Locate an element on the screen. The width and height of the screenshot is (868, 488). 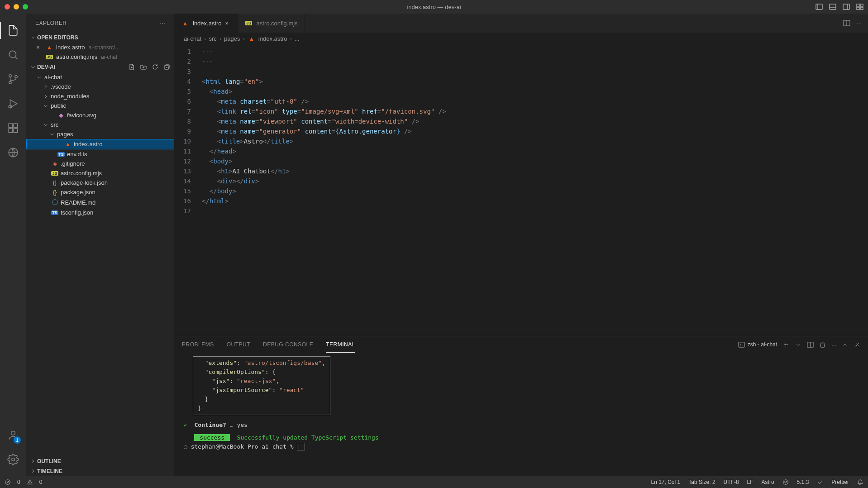
tree-item-label: favicon.svg is located at coordinates (81, 115).